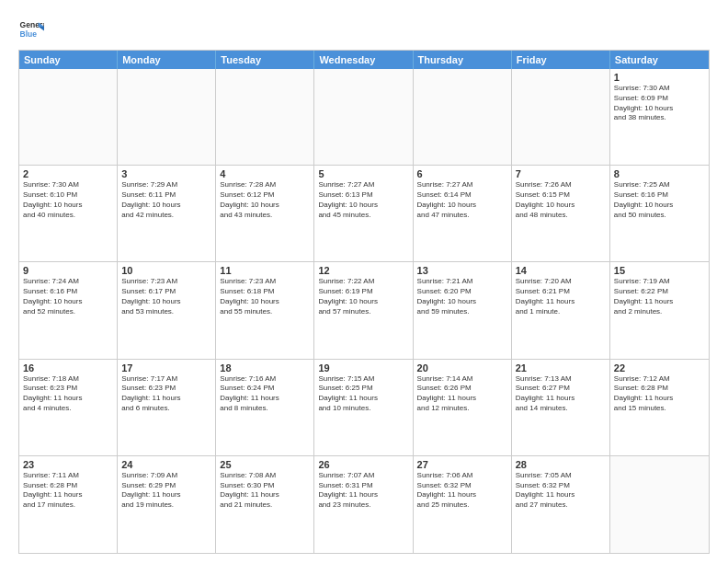  What do you see at coordinates (660, 368) in the screenshot?
I see `day-number: 22` at bounding box center [660, 368].